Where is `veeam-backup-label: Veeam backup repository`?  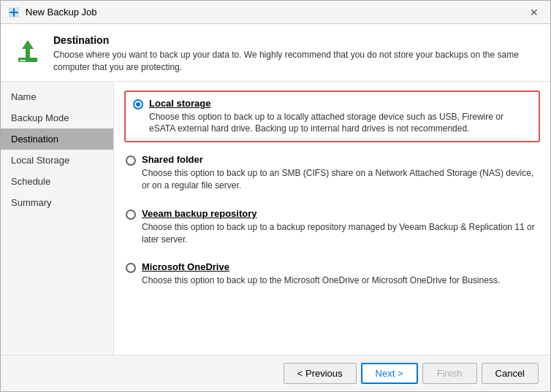
veeam-backup-label: Veeam backup repository is located at coordinates (341, 213).